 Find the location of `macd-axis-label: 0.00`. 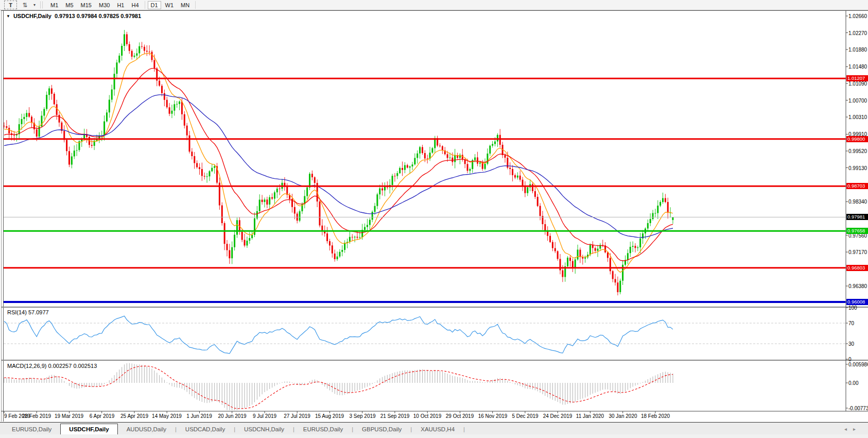

macd-axis-label: 0.00 is located at coordinates (854, 383).